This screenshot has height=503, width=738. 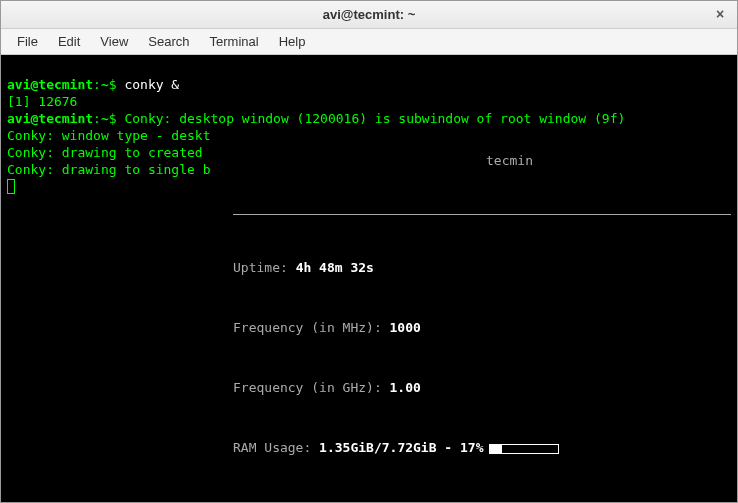 I want to click on menu-help: Help, so click(x=292, y=42).